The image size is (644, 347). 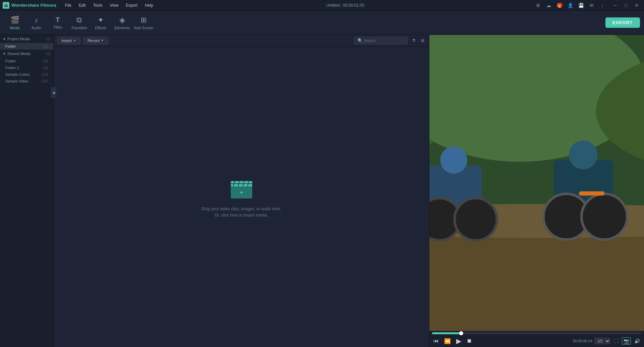 What do you see at coordinates (322, 23) in the screenshot?
I see `toolbar: 🎬 Media ♪ Audio T Titles ⧉ Transition ✦ …` at bounding box center [322, 23].